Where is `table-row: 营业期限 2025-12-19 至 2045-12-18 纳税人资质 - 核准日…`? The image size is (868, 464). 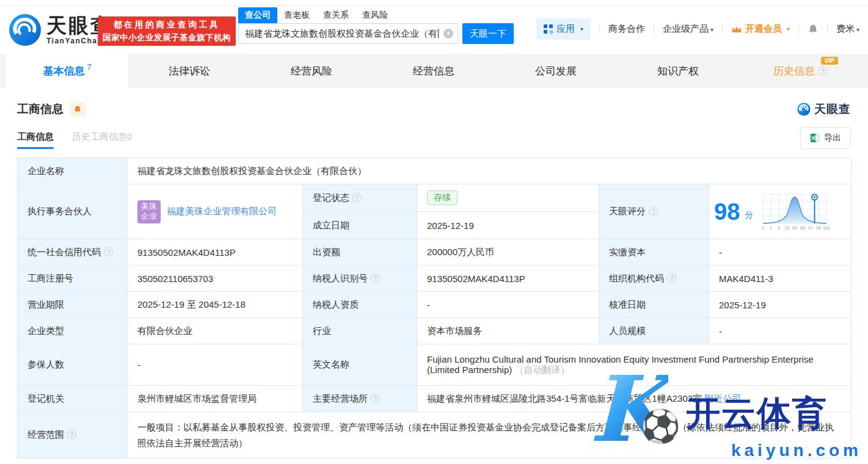 table-row: 营业期限 2025-12-19 至 2045-12-18 纳税人资质 - 核准日… is located at coordinates (435, 305).